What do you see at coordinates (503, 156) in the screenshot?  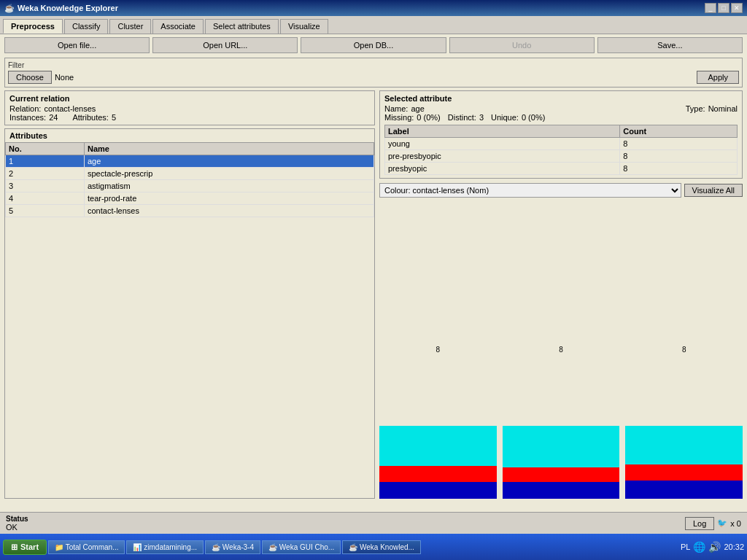 I see `data-label: pre-presbyopic` at bounding box center [503, 156].